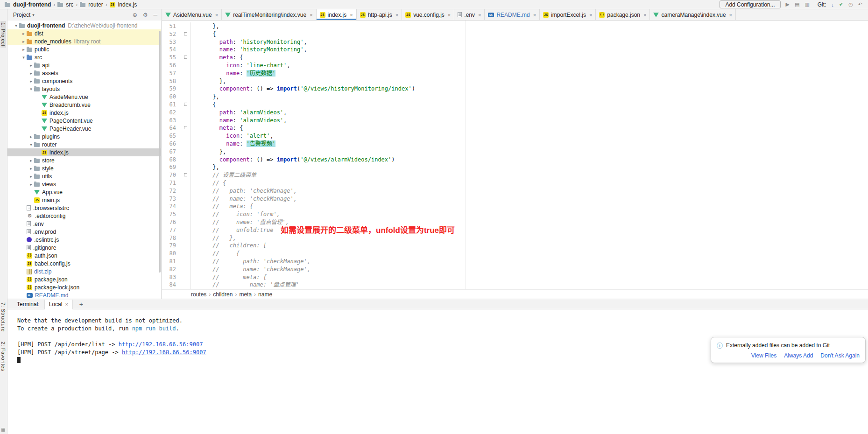 The image size is (868, 434). What do you see at coordinates (169, 152) in the screenshot?
I see `line-number: 67` at bounding box center [169, 152].